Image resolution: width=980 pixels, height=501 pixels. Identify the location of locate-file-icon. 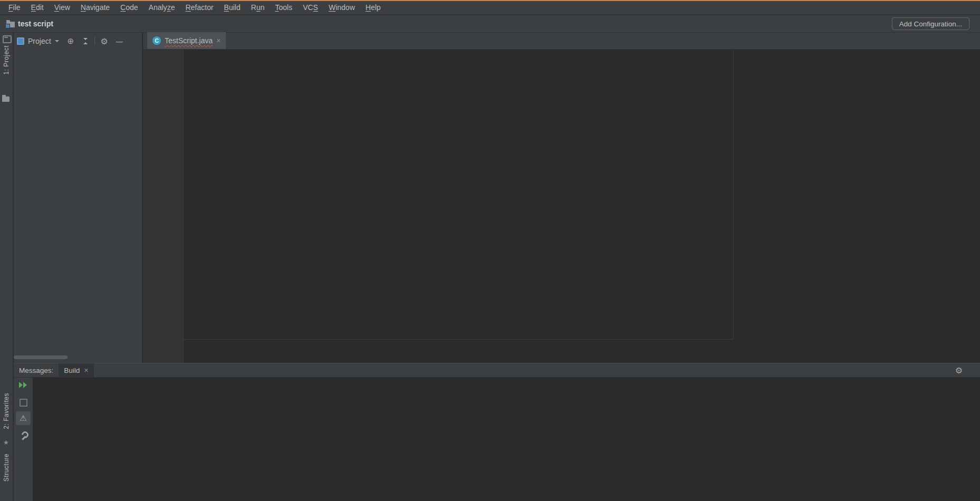
(71, 41).